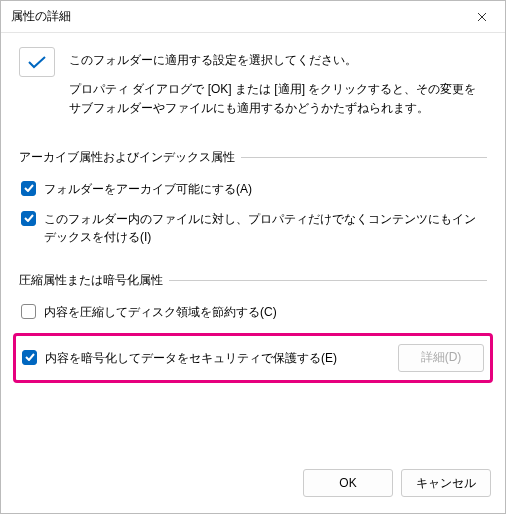 This screenshot has width=506, height=514. What do you see at coordinates (446, 483) in the screenshot?
I see `cancel-button: キャンセル` at bounding box center [446, 483].